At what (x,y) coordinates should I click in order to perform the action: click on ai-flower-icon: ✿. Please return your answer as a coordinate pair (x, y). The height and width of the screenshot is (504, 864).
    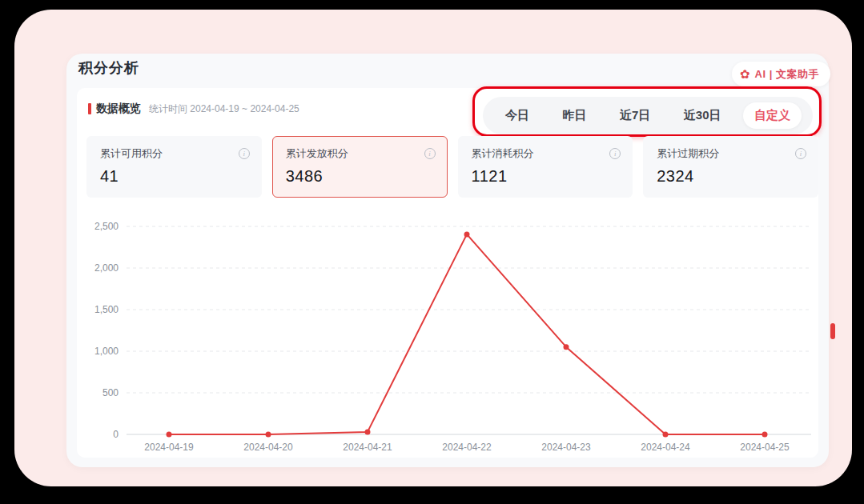
    Looking at the image, I should click on (745, 74).